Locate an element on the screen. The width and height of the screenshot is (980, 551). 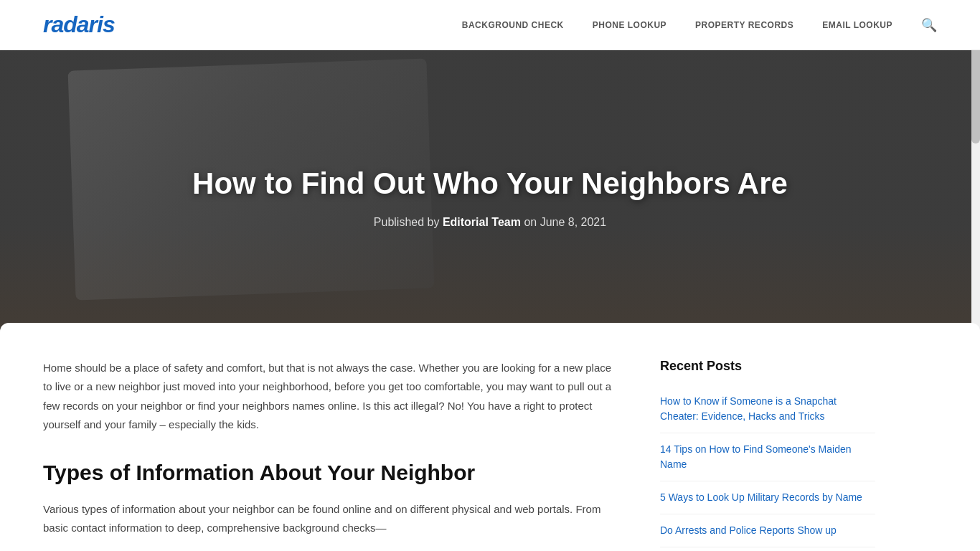
sidebar-section-title: Recent Posts is located at coordinates (768, 366).